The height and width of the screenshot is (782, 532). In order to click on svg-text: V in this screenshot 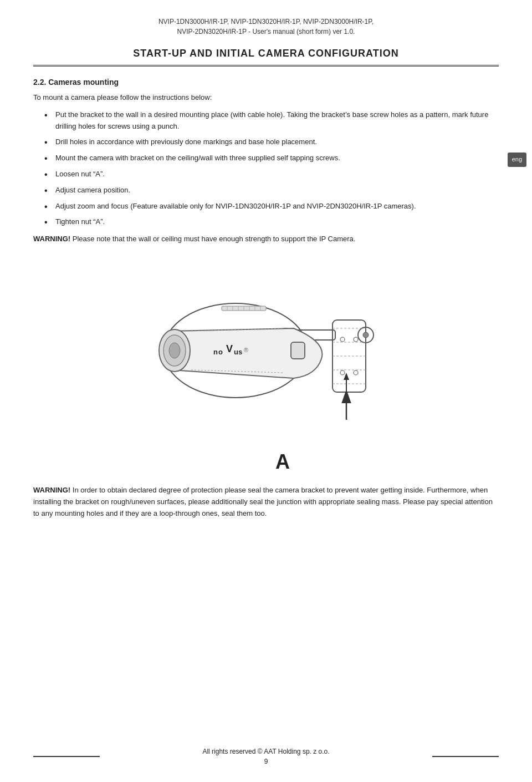, I will do `click(229, 349)`.